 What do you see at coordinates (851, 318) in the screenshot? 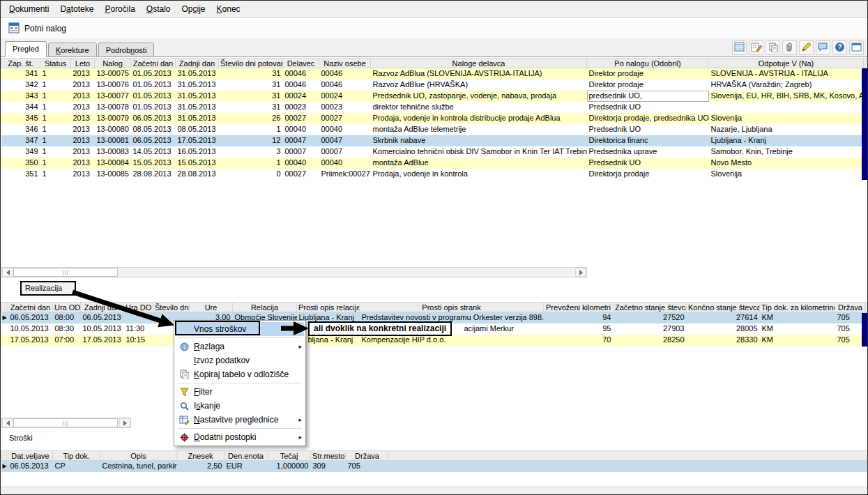
I see `cell: 705` at bounding box center [851, 318].